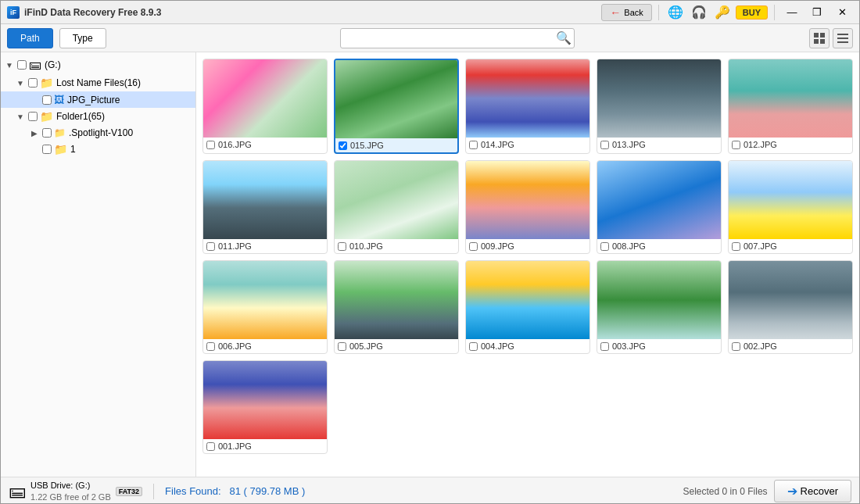  Describe the element at coordinates (265, 446) in the screenshot. I see `thumb-label-001: 001.JPG` at that location.